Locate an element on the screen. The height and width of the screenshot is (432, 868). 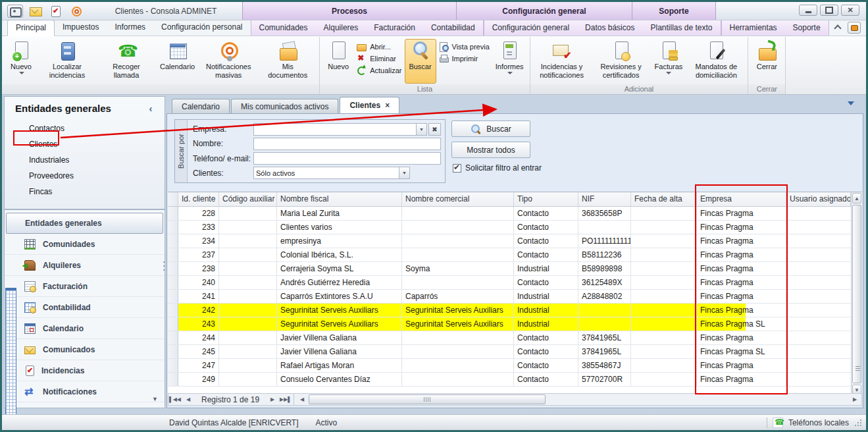
table-row: 249Consuelo Cervantes DíazContacto577027… is located at coordinates (509, 379).